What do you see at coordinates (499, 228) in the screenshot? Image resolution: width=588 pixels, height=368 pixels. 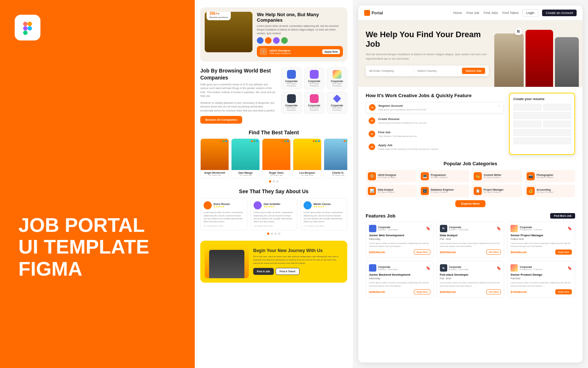 I see `job-bookmark-2: 🔖` at bounding box center [499, 228].